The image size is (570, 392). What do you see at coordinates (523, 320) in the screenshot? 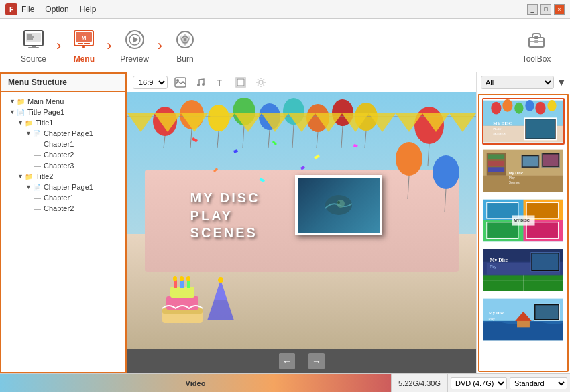
I see `template-item-5: My Disc Play` at bounding box center [523, 320].